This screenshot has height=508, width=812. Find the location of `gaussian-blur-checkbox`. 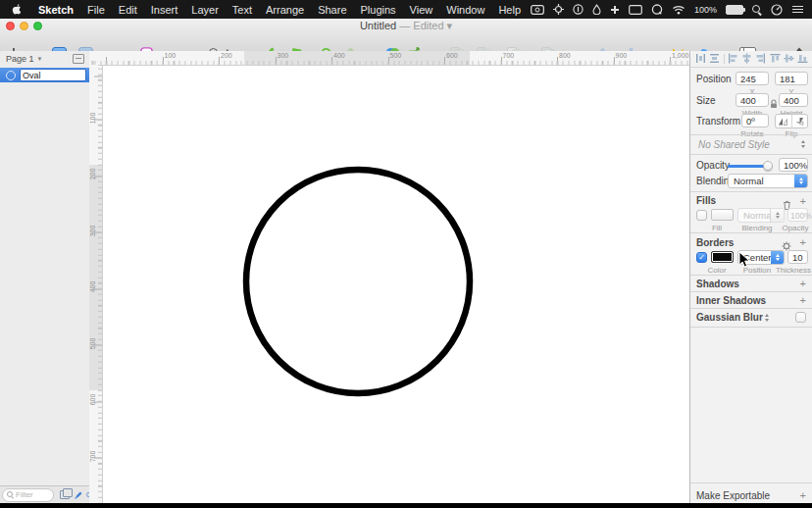

gaussian-blur-checkbox is located at coordinates (800, 318).